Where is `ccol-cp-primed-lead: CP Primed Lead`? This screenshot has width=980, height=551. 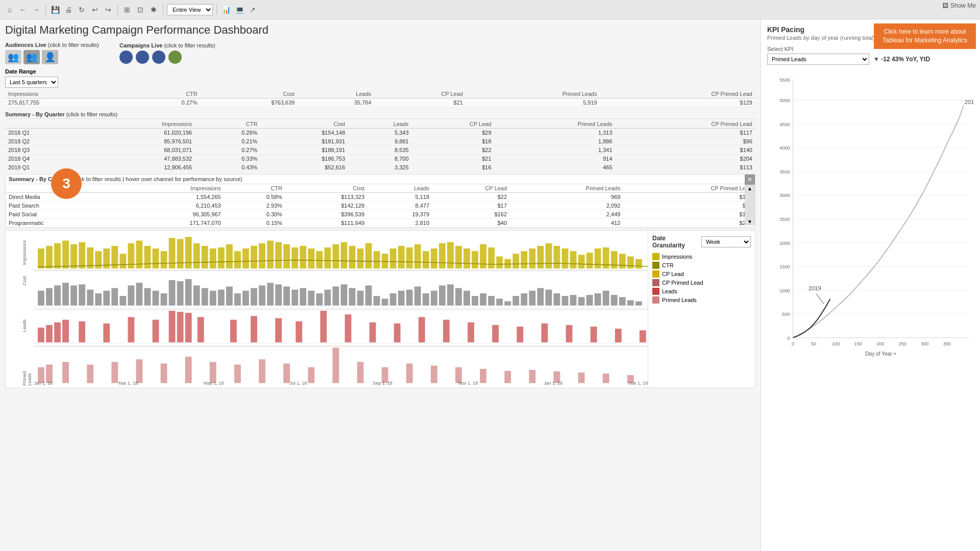 ccol-cp-primed-lead: CP Primed Lead is located at coordinates (689, 189).